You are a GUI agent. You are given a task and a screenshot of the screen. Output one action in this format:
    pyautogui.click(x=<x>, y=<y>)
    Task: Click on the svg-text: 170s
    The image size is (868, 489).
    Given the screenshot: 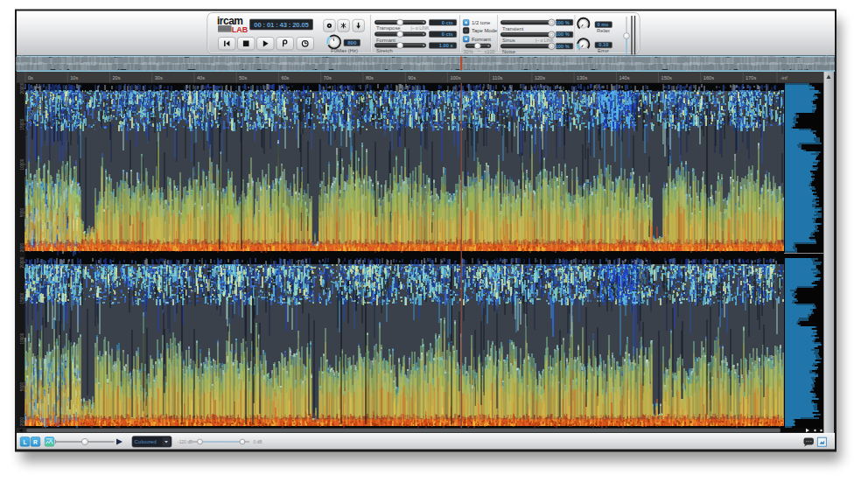 What is the action you would take?
    pyautogui.click(x=751, y=78)
    